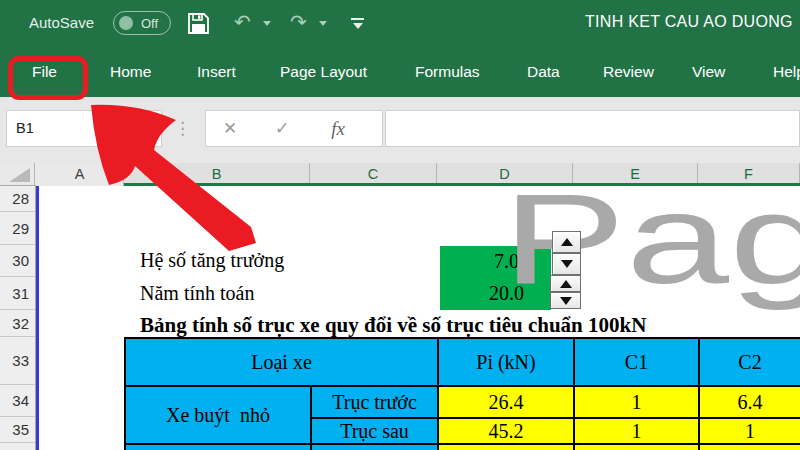 This screenshot has width=800, height=450. What do you see at coordinates (18, 446) in the screenshot?
I see `row-header-36: 36` at bounding box center [18, 446].